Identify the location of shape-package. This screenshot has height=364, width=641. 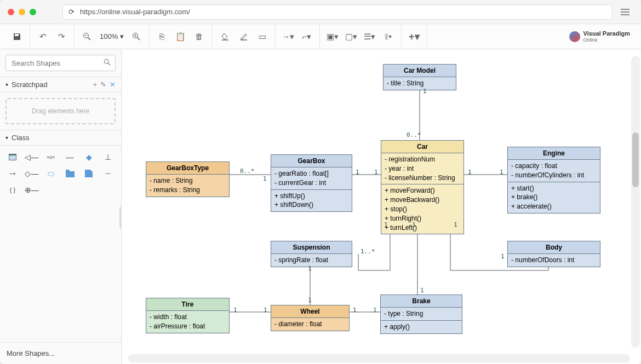
(70, 174).